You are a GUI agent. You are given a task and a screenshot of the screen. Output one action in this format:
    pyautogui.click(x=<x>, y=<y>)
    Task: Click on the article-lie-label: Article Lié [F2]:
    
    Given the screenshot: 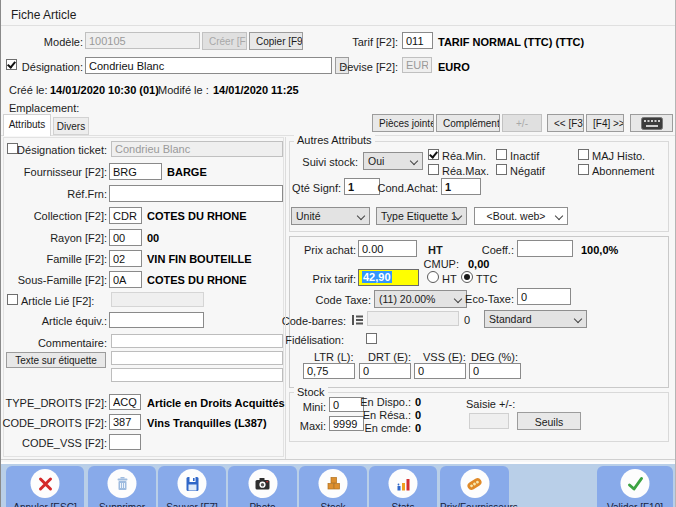 What is the action you would take?
    pyautogui.click(x=58, y=301)
    